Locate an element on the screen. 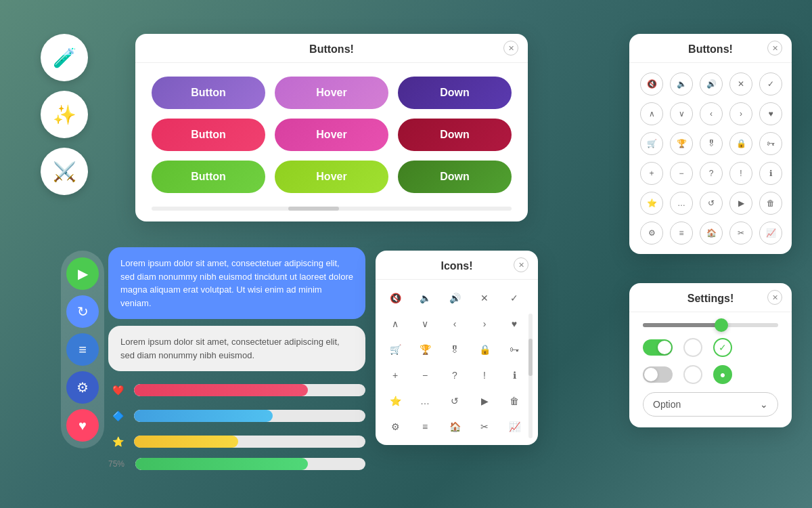 The image size is (812, 508). btn-button-purple: Button is located at coordinates (208, 93).